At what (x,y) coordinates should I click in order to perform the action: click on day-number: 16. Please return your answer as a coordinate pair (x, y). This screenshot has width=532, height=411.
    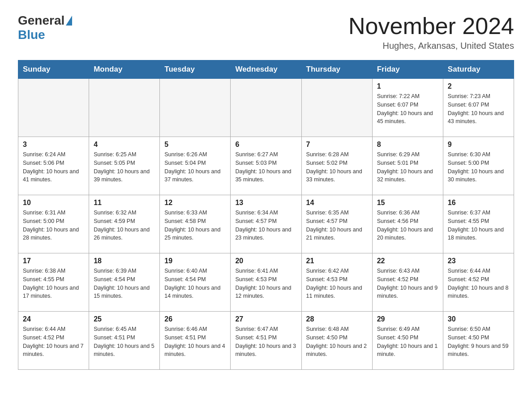
    Looking at the image, I should click on (478, 203).